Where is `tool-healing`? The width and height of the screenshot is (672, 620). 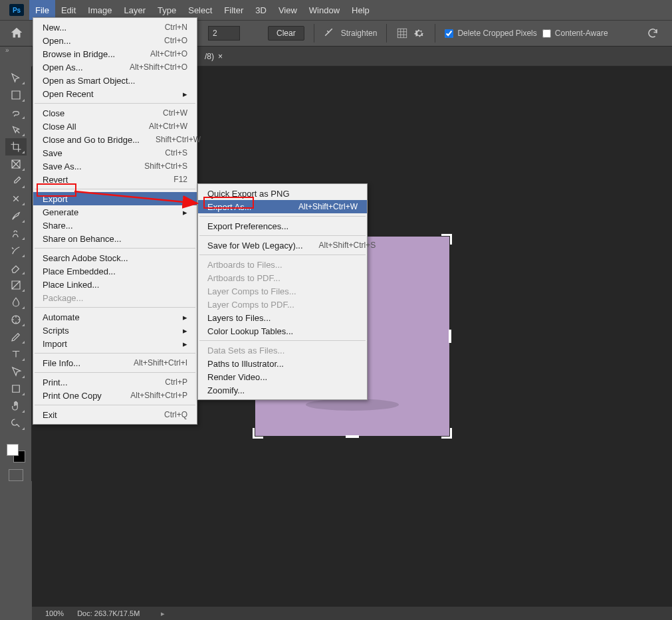
tool-healing is located at coordinates (16, 199).